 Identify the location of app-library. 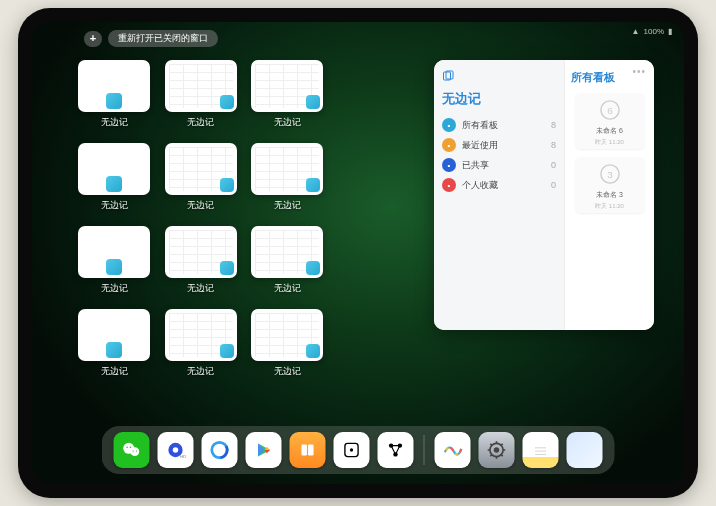
(585, 450).